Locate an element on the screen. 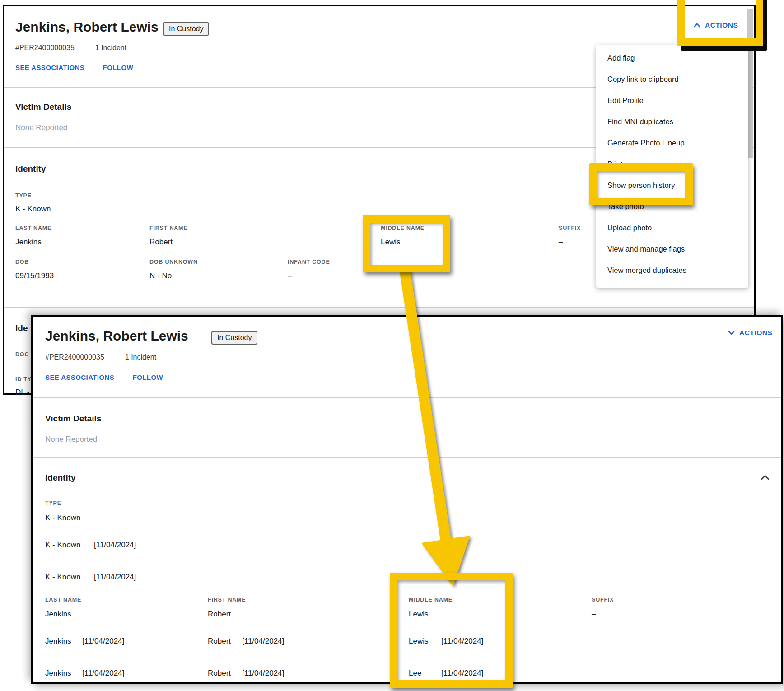 This screenshot has height=691, width=784. id-type-label-clipped: ID TY is located at coordinates (23, 379).